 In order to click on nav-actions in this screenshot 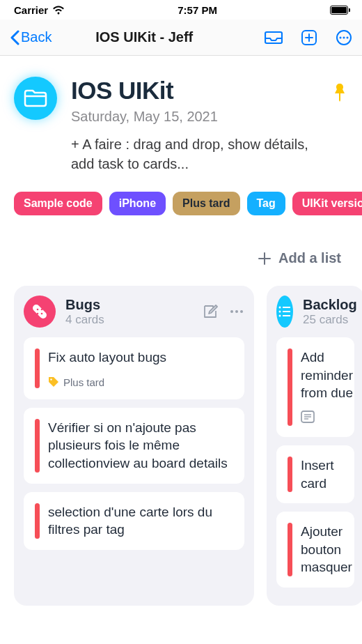, I will do `click(308, 38)`.